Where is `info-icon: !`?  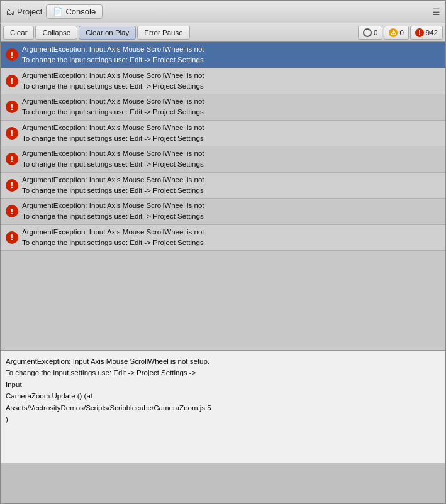 info-icon: ! is located at coordinates (367, 33).